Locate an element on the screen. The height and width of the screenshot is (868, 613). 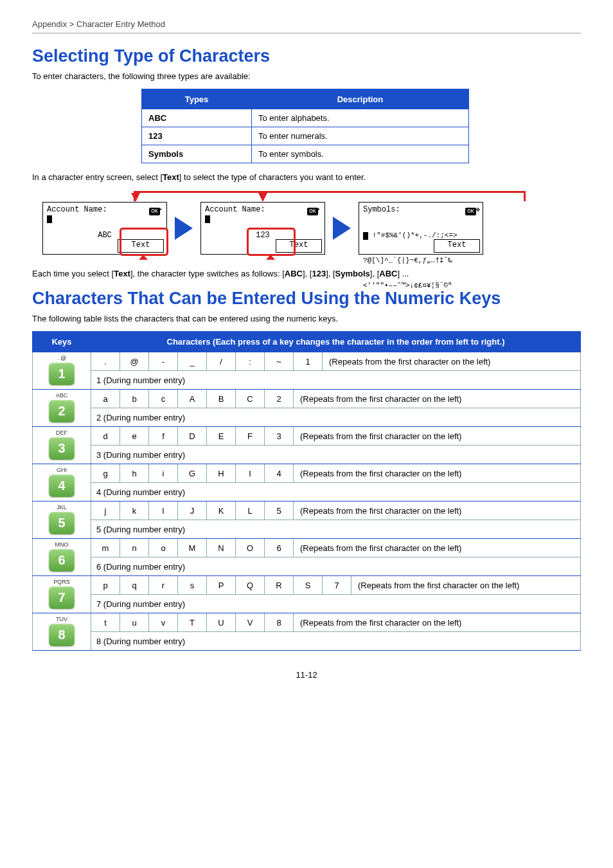
char-cell: 8 is located at coordinates (279, 622).